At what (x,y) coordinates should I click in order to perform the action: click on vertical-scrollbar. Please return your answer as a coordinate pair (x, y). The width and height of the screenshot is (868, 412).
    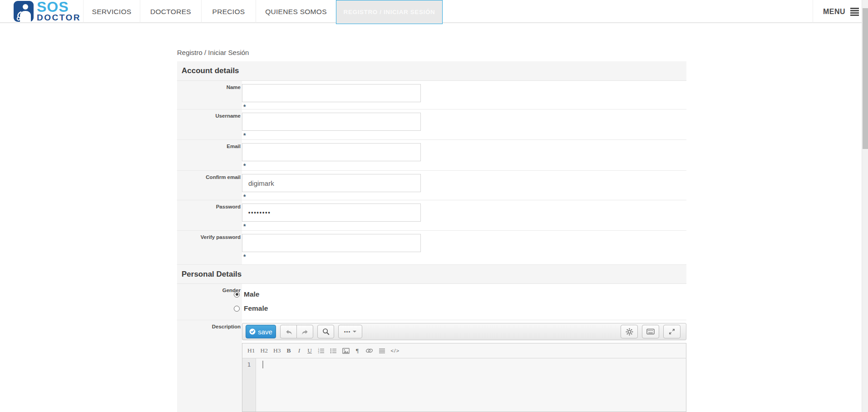
    Looking at the image, I should click on (865, 206).